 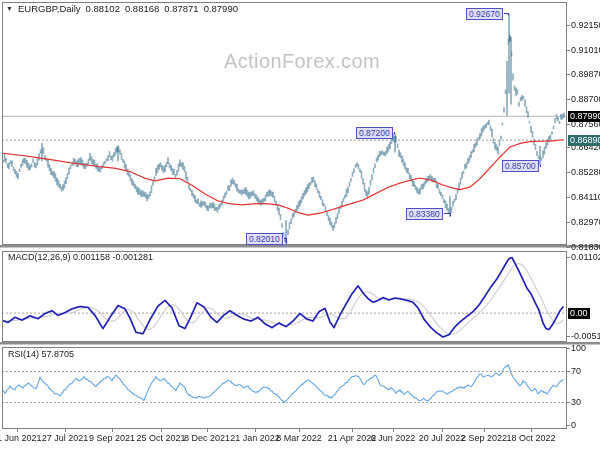 I want to click on price-axis-label: 0.85280, so click(x=586, y=172).